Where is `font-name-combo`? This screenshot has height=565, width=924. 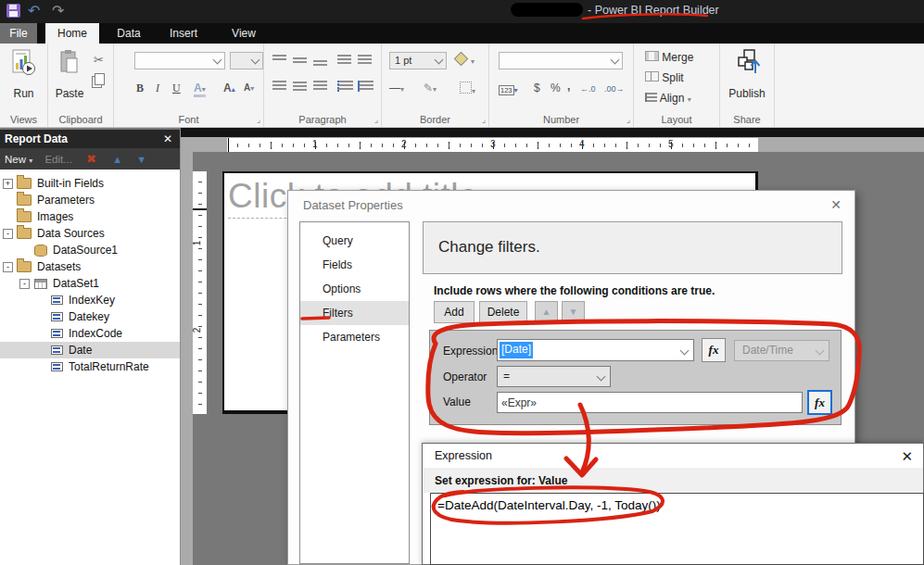 font-name-combo is located at coordinates (180, 61).